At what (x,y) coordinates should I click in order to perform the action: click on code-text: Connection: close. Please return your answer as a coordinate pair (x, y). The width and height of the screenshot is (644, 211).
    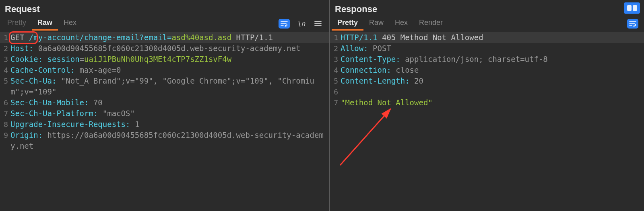
    Looking at the image, I should click on (489, 70).